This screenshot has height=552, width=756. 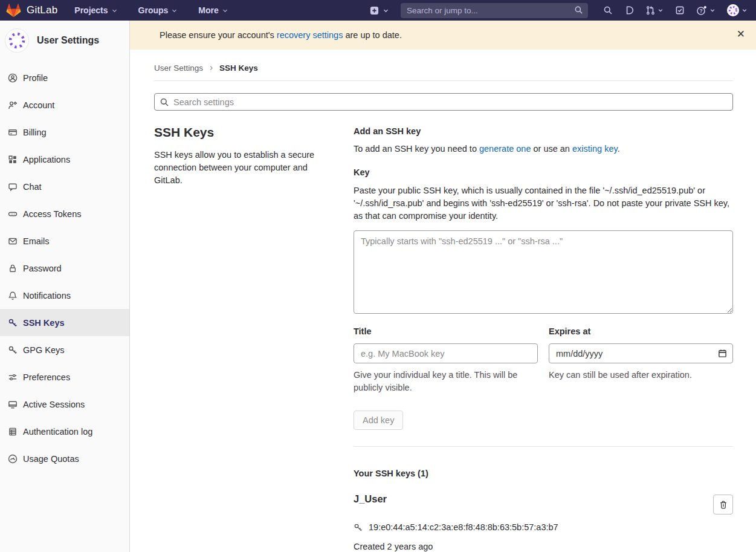 I want to click on ssh-key-item: J_User 19:e0:44:a5:14:c2:3a:e8, so click(x=543, y=522).